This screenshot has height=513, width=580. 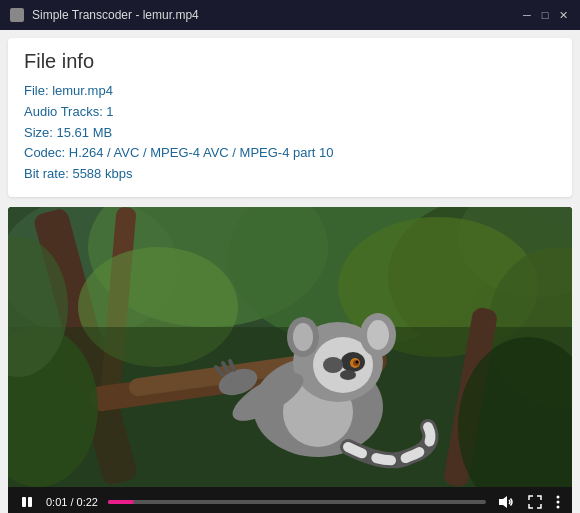 What do you see at coordinates (290, 500) in the screenshot?
I see `video-controls-bar: 0:01 / 0:22` at bounding box center [290, 500].